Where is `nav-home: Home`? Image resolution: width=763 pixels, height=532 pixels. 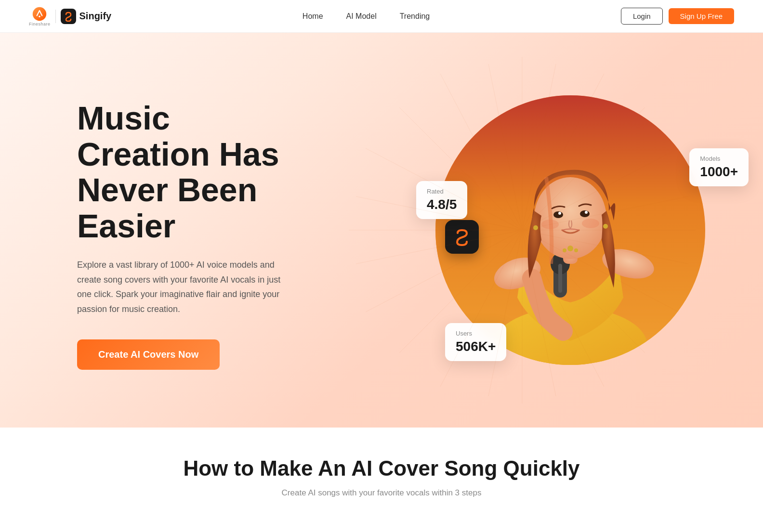
nav-home: Home is located at coordinates (313, 16).